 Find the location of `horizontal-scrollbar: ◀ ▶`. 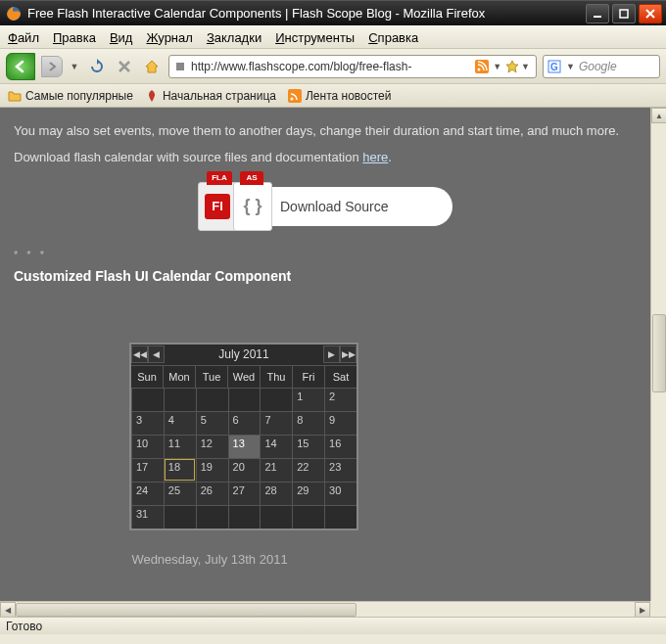

horizontal-scrollbar: ◀ ▶ is located at coordinates (325, 609).